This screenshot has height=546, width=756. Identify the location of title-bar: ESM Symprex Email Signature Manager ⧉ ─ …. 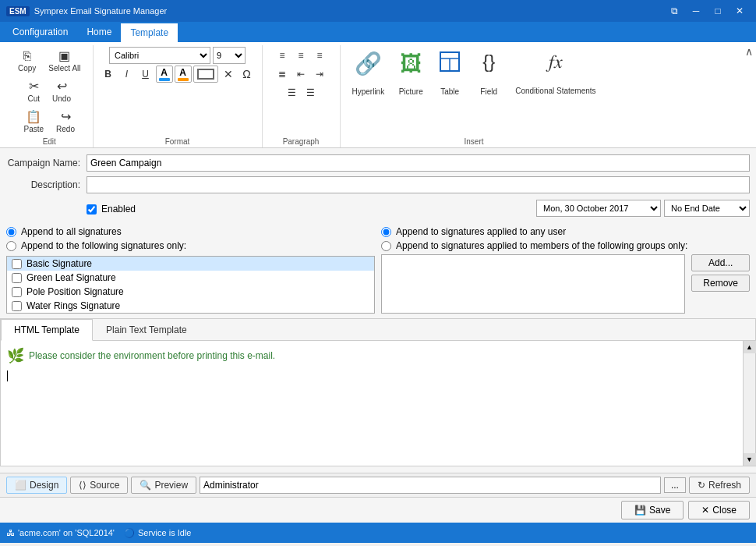
(378, 11).